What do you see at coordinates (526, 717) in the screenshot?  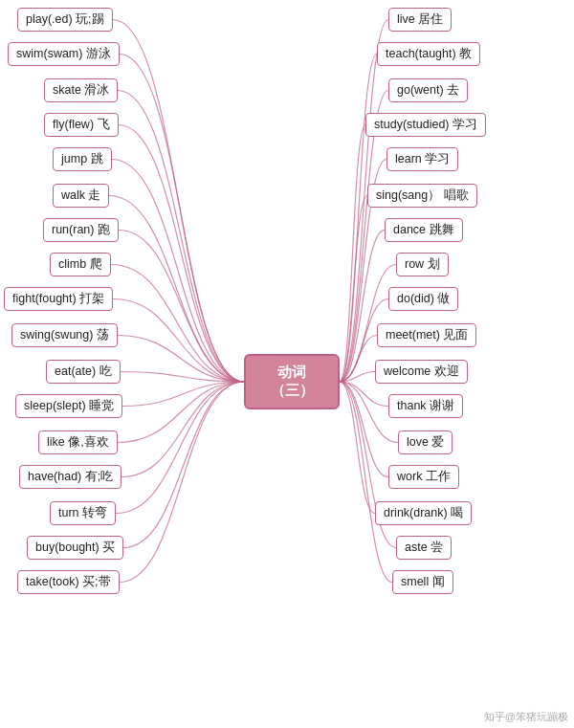 I see `watermark: 知乎@笨猪玩蹦极` at bounding box center [526, 717].